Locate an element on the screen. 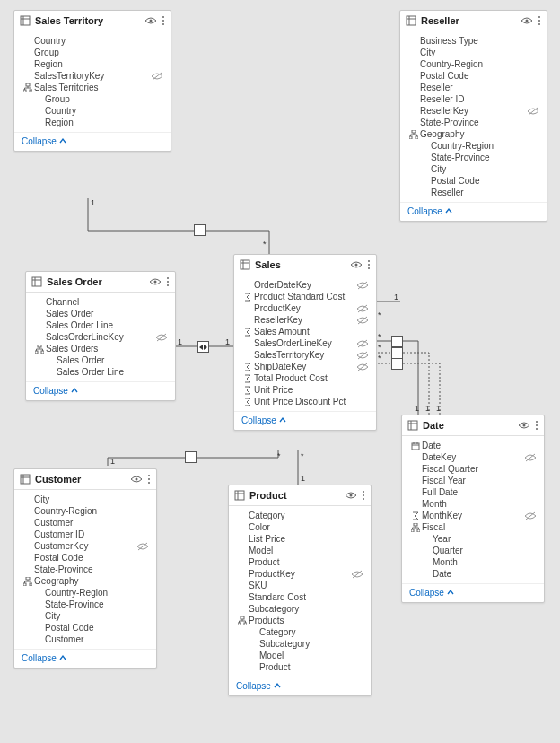  field-row: Country is located at coordinates (92, 111).